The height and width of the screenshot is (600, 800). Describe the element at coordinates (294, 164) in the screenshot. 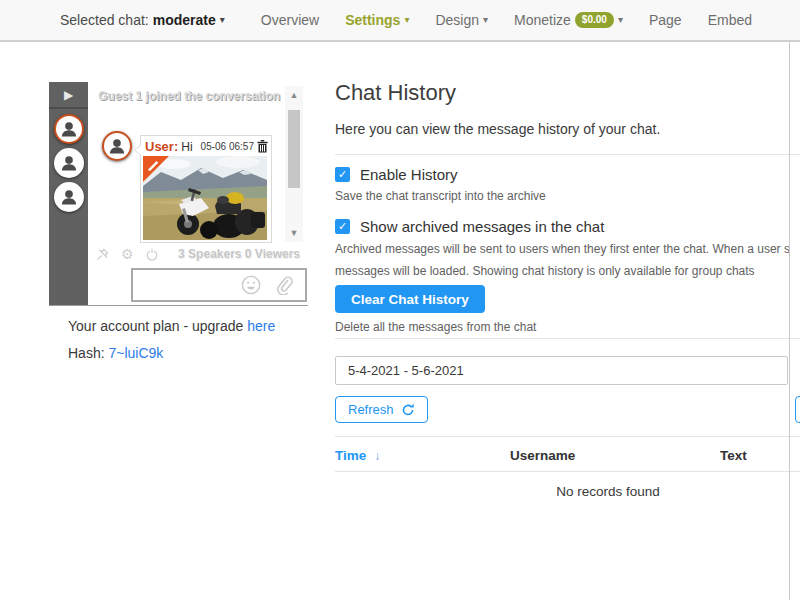

I see `chat-scrollbar: ▲ ▼` at that location.